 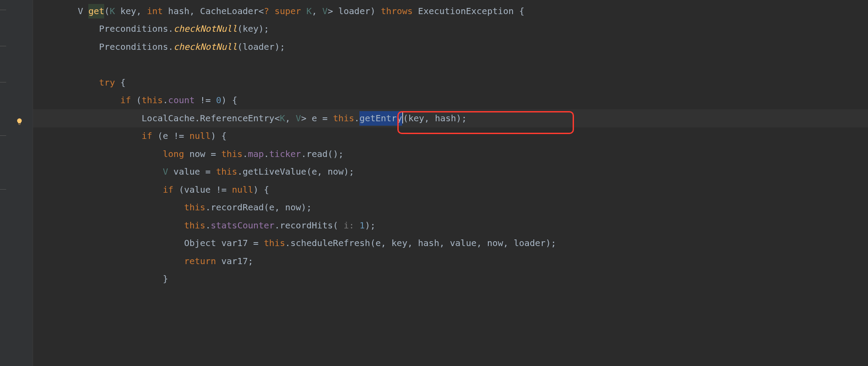 I want to click on assign: now =, so click(x=203, y=154).